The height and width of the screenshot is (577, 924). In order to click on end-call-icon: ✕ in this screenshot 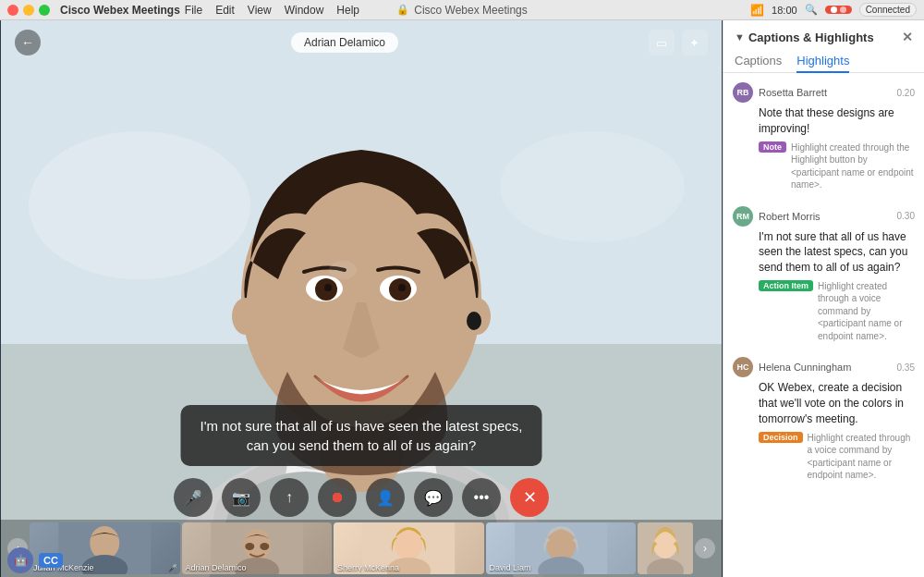, I will do `click(530, 497)`.